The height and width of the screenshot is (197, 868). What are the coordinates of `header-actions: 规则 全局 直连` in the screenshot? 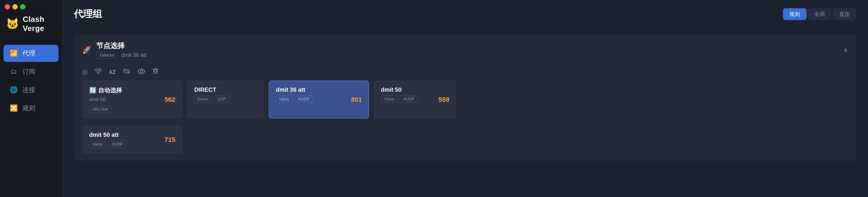 It's located at (819, 14).